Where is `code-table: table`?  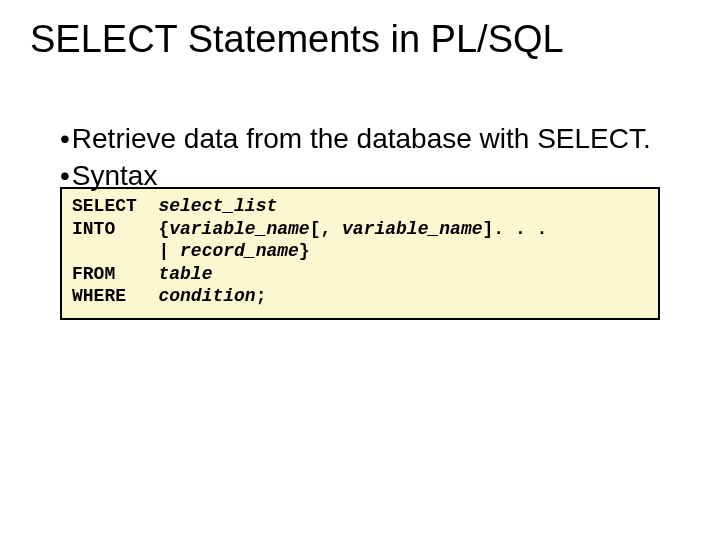
code-table: table is located at coordinates (185, 274).